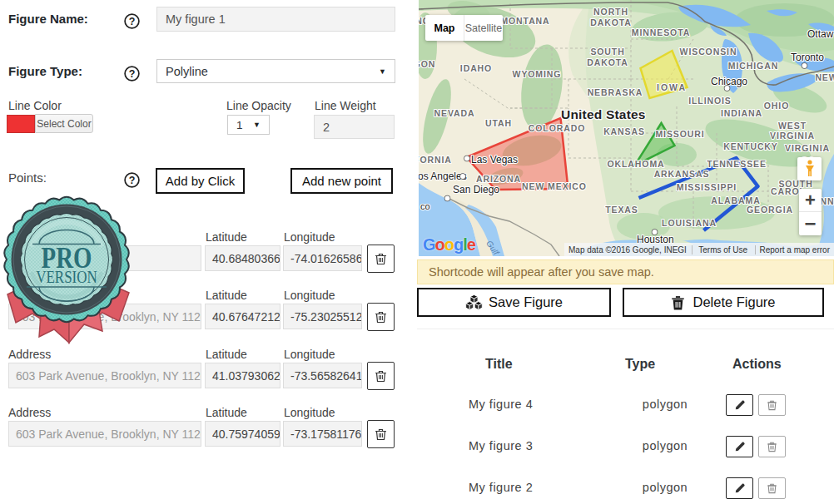 Image resolution: width=834 pixels, height=504 pixels. What do you see at coordinates (636, 164) in the screenshot?
I see `svg-text: OKLAHOMA` at bounding box center [636, 164].